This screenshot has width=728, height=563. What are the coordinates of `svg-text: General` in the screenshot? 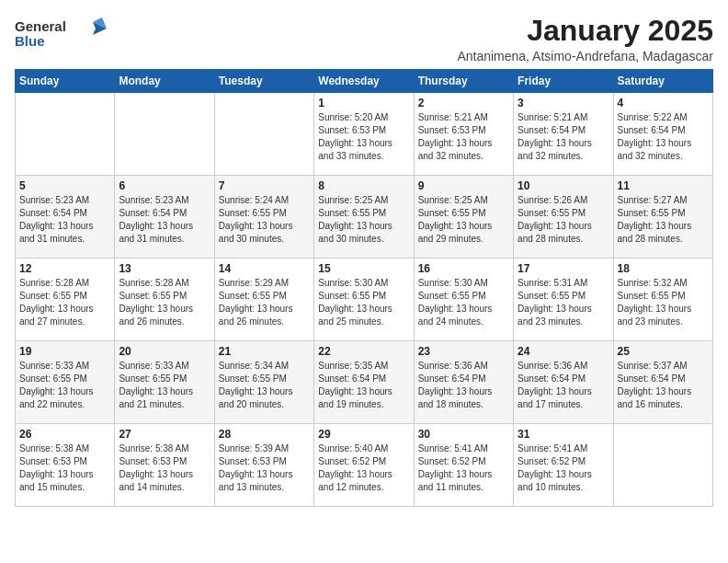 It's located at (40, 26).